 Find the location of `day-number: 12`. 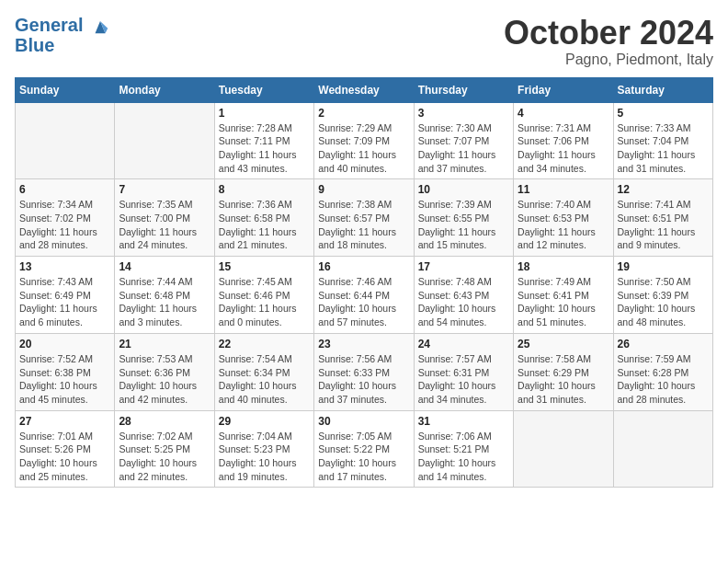

day-number: 12 is located at coordinates (664, 190).